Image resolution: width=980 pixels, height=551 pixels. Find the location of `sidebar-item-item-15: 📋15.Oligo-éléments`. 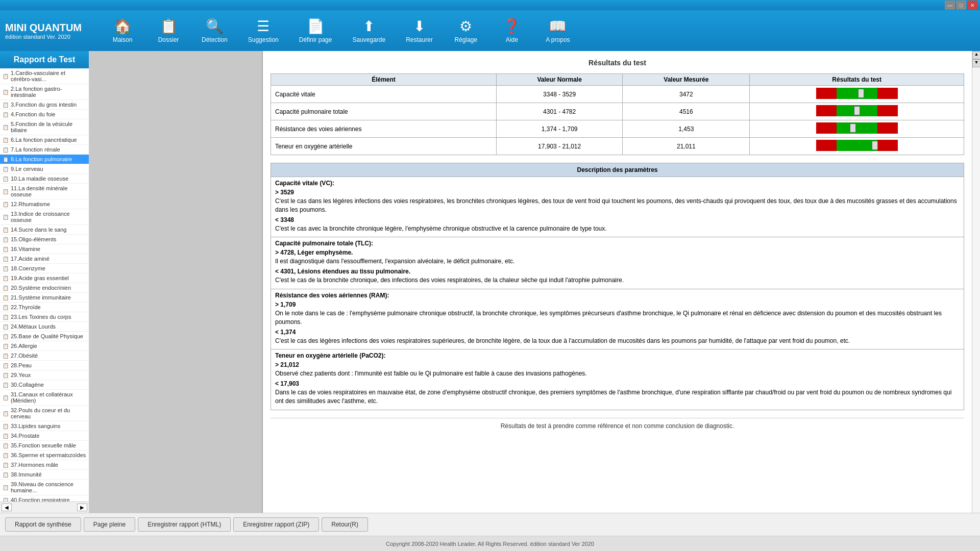

sidebar-item-item-15: 📋15.Oligo-éléments is located at coordinates (44, 240).